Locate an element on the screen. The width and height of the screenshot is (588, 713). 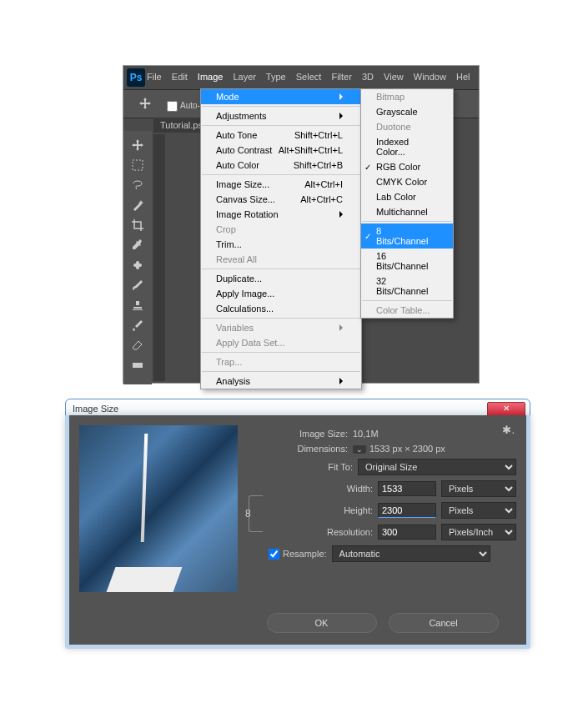
mode-submenu: Bitmap Grayscale Duotone Indexed Color..… is located at coordinates (407, 203).